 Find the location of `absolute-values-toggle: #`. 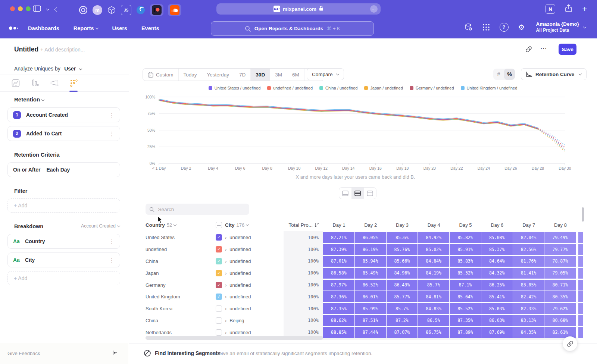

absolute-values-toggle: # is located at coordinates (498, 74).